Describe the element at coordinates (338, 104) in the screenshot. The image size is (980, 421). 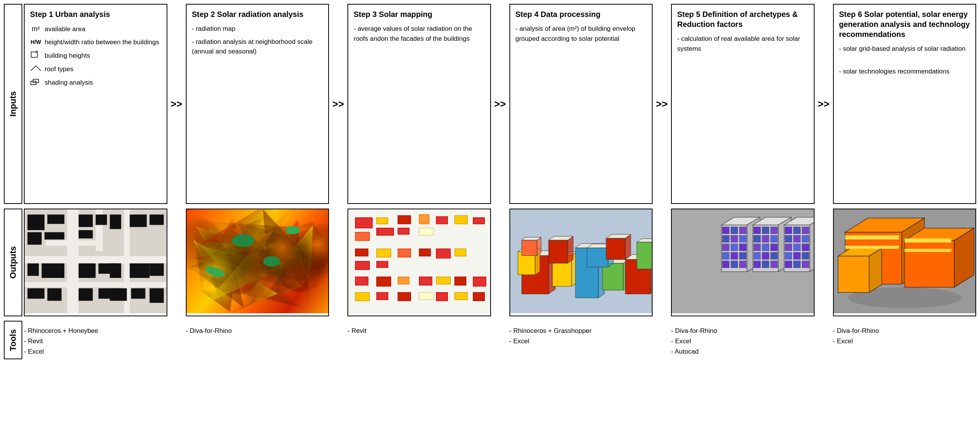
I see `arrow2: >>` at that location.